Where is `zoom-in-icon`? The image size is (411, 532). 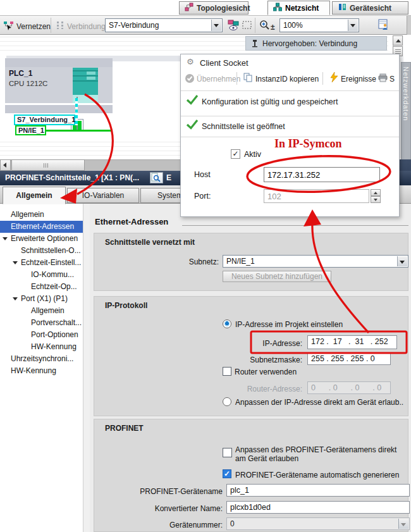 zoom-in-icon is located at coordinates (265, 27).